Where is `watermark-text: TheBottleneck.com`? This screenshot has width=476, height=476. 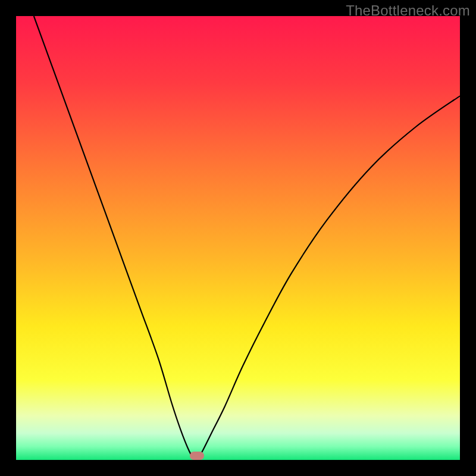
watermark-text: TheBottleneck.com is located at coordinates (408, 11).